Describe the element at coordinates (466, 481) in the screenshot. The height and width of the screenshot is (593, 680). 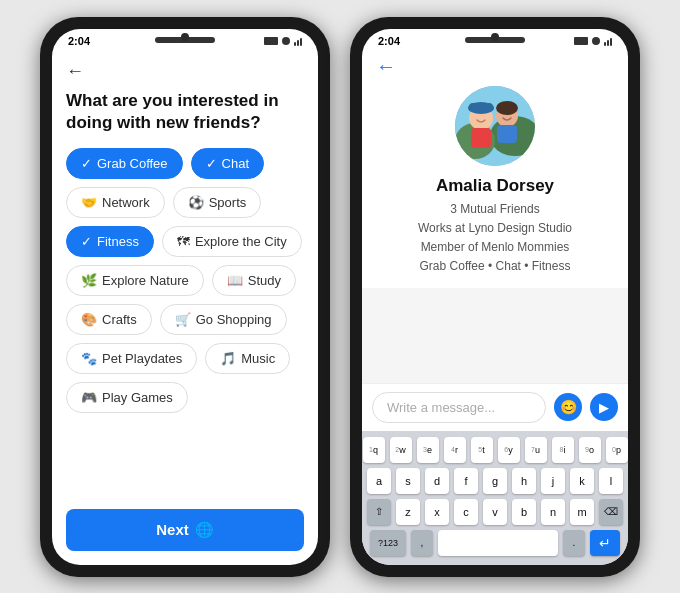
I see `key-f: f` at that location.